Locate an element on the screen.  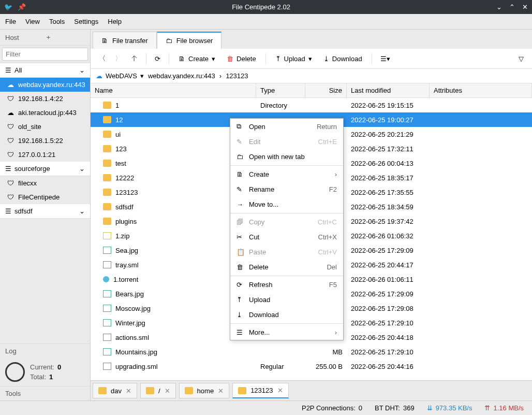
column-name: Name is located at coordinates (173, 90).